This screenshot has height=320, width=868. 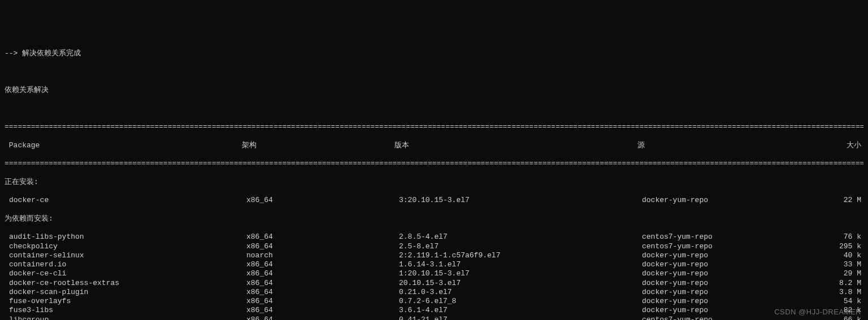 I want to click on pkg-size: 295 k, so click(x=826, y=247).